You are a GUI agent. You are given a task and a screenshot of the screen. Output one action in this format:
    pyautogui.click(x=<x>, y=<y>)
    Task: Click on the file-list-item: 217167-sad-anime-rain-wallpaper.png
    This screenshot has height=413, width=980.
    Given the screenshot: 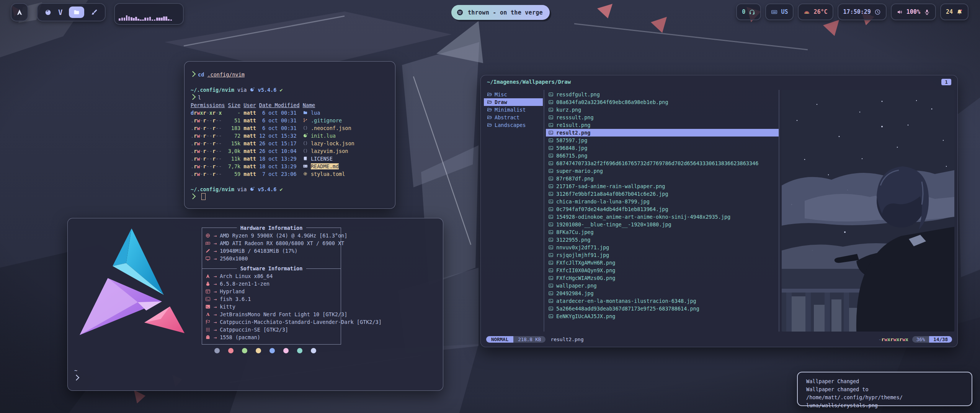 What is the action you would take?
    pyautogui.click(x=662, y=186)
    